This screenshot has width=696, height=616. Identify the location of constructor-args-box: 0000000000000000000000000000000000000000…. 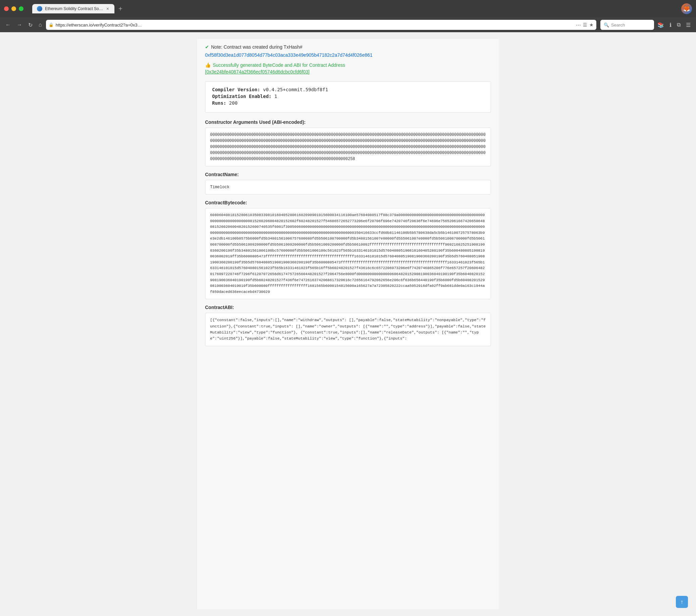
(348, 147).